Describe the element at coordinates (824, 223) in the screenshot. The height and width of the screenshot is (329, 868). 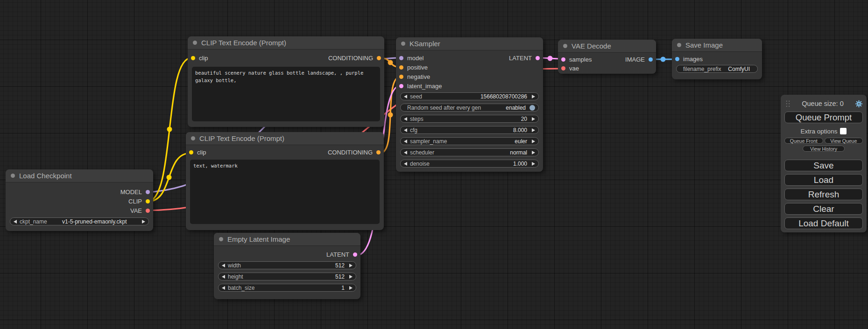
I see `load-default-button: Load Default` at that location.